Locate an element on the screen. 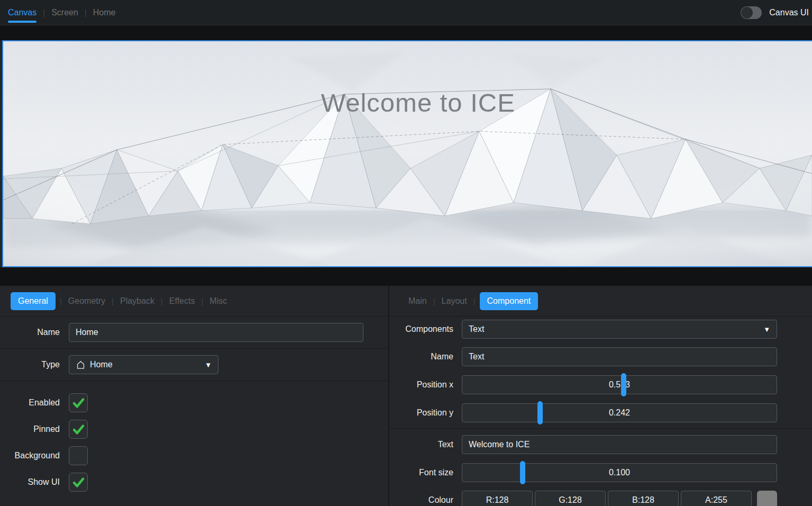  colour-channels: R:128 G:128 B:128 A:255 is located at coordinates (619, 499).